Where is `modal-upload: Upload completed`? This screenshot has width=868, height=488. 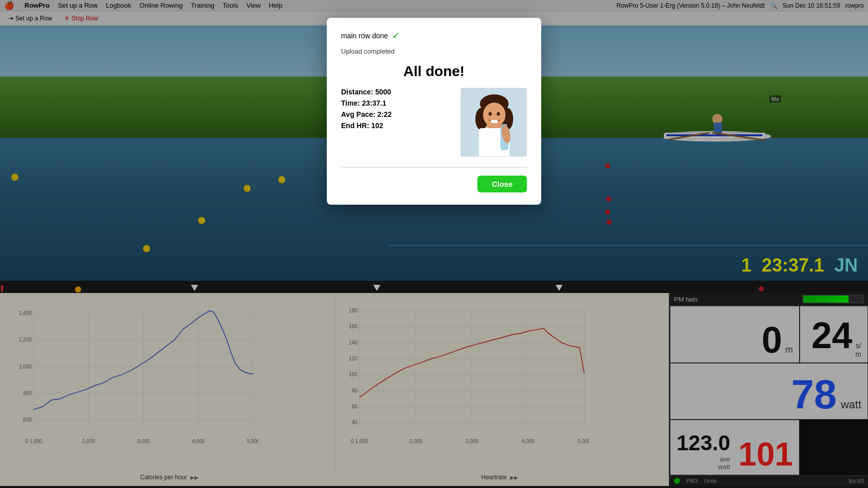
modal-upload: Upload completed is located at coordinates (434, 51).